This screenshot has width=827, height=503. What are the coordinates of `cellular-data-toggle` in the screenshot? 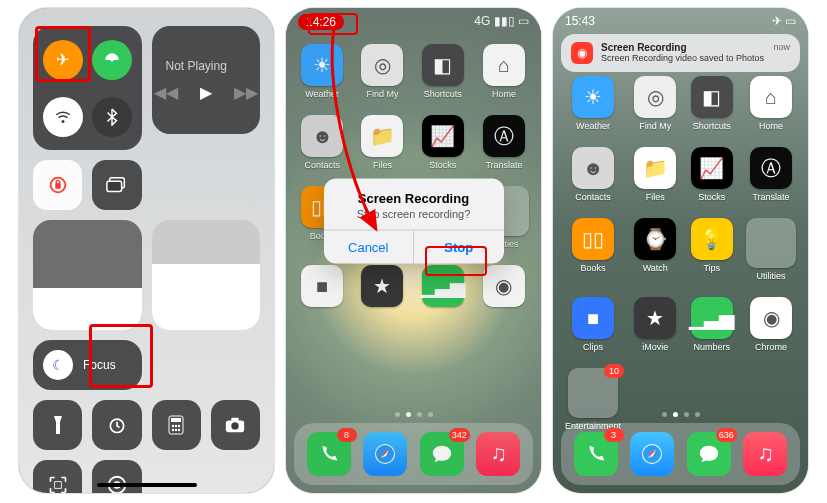 It's located at (112, 60).